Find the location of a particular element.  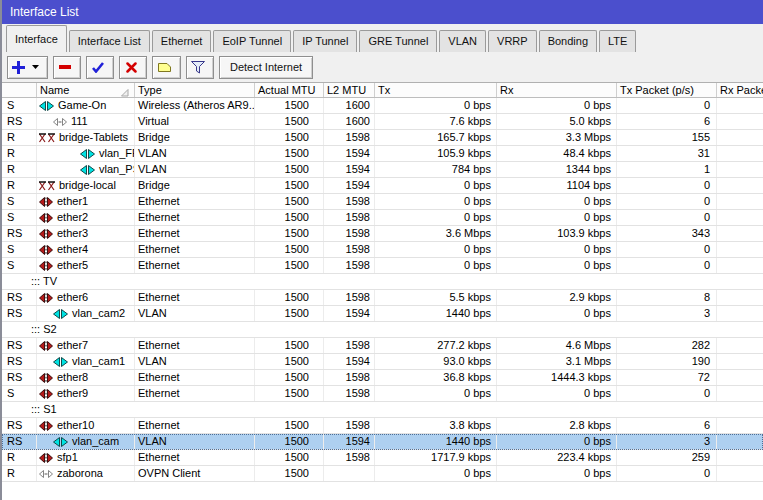

detect-internet-button: Detect Internet is located at coordinates (266, 68).